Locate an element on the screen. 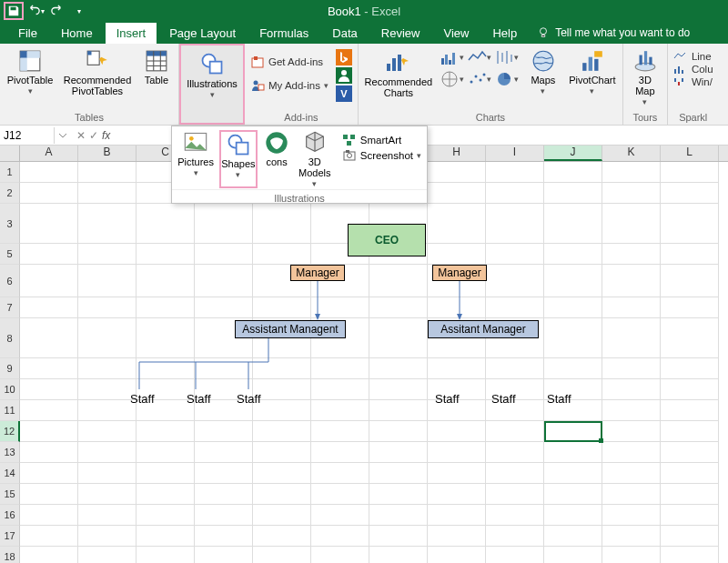 The width and height of the screenshot is (728, 563). row-8: 8 is located at coordinates (10, 338).